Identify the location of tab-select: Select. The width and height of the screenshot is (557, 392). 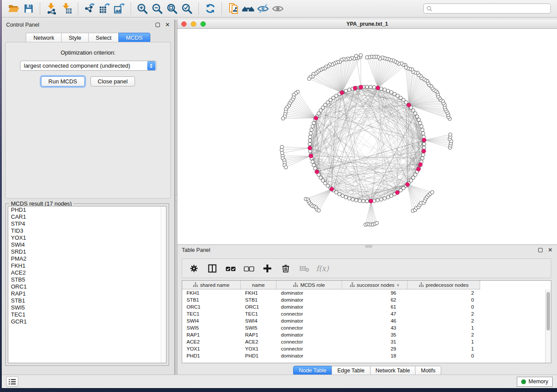
(103, 38).